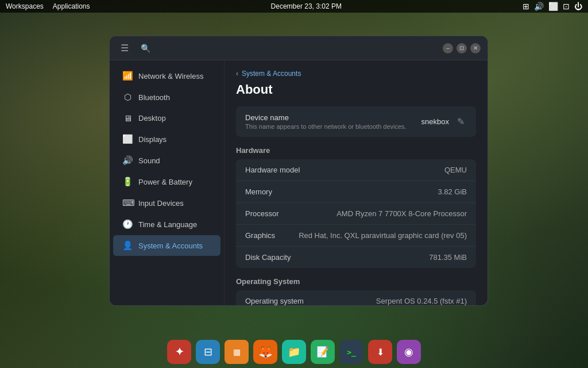 The width and height of the screenshot is (588, 368). Describe the element at coordinates (145, 48) in the screenshot. I see `titlebar-search-button: 🔍` at that location.